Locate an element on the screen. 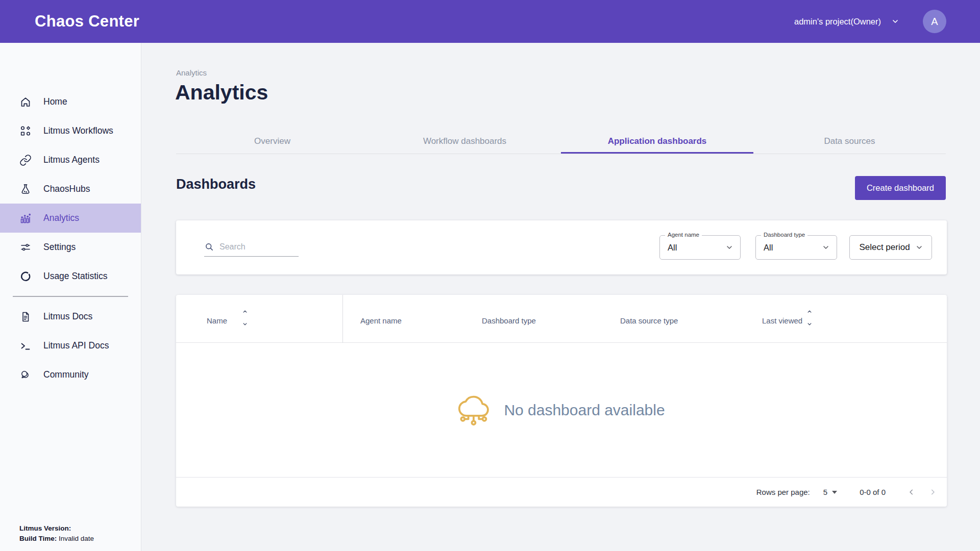  home-icon is located at coordinates (26, 102).